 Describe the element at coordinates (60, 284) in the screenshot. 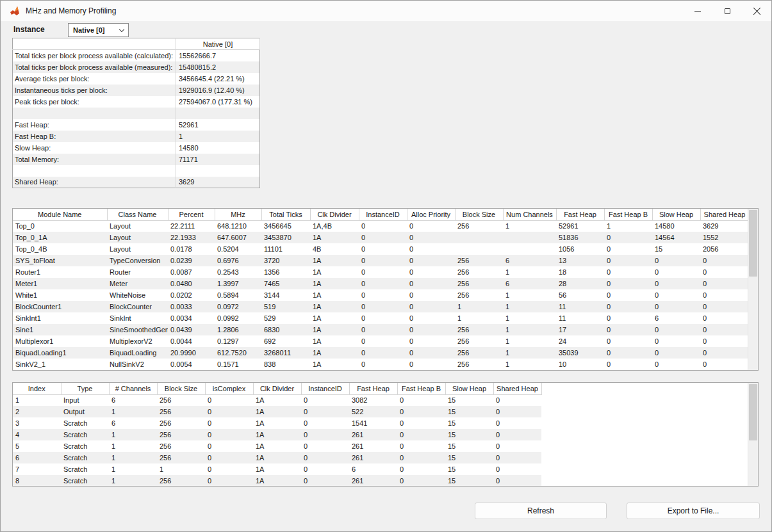

I see `table-cell: Meter1` at that location.